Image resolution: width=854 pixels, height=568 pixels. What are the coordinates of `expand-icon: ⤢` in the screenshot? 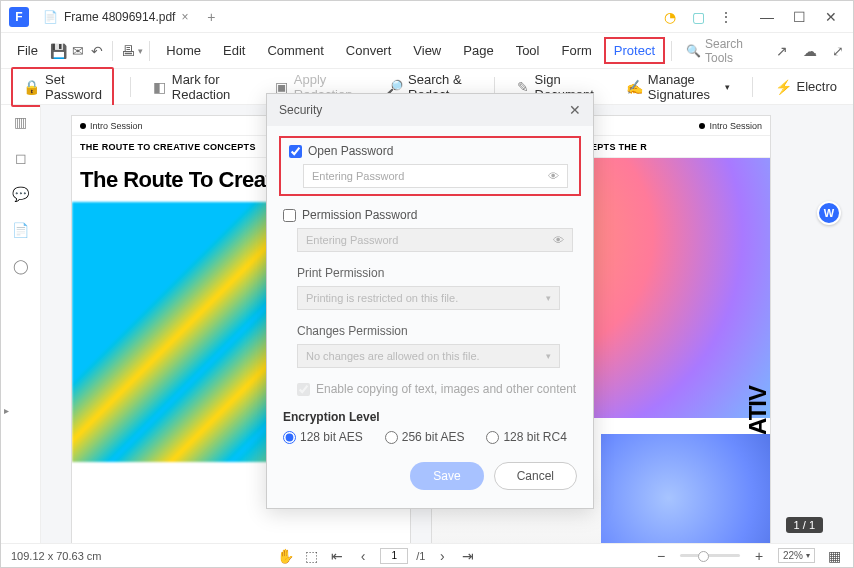 It's located at (838, 51).